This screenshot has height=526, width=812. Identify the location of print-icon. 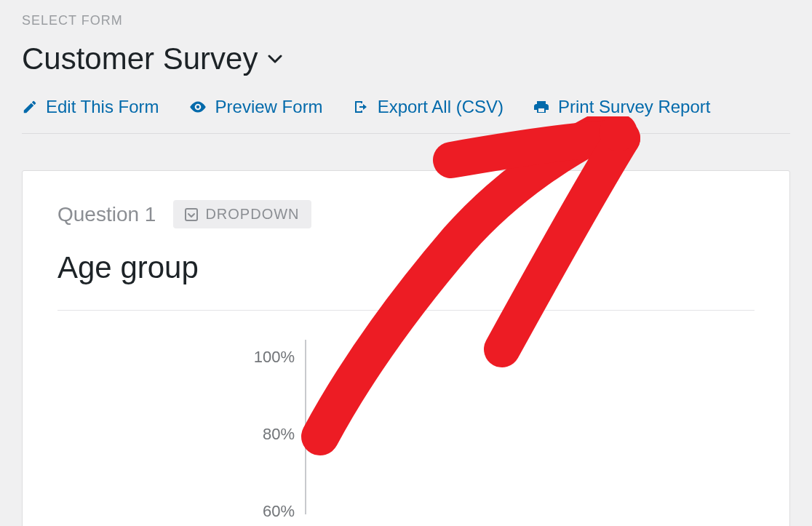
(541, 107).